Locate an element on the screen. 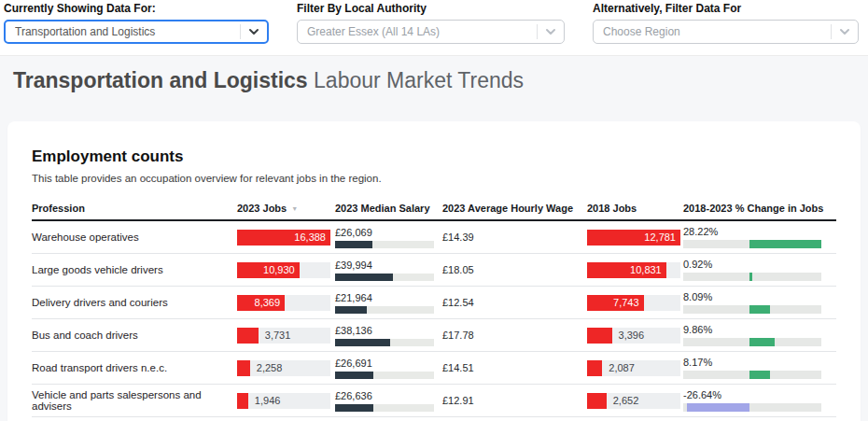 The image size is (868, 421). jobs-2023-value: 16,388 is located at coordinates (312, 237).